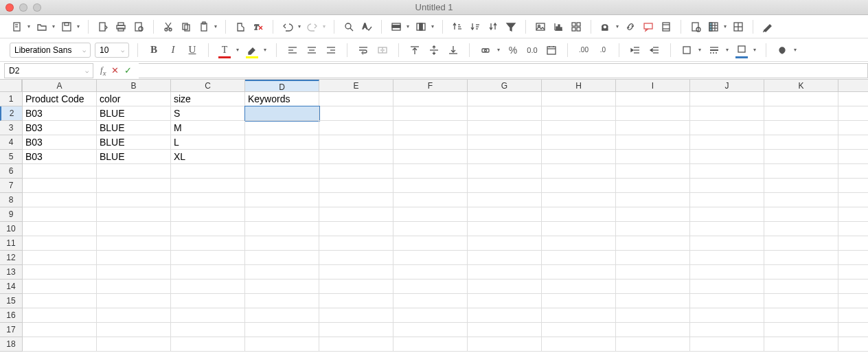 This screenshot has height=353, width=868. What do you see at coordinates (511, 27) in the screenshot?
I see `autofilter-icon` at bounding box center [511, 27].